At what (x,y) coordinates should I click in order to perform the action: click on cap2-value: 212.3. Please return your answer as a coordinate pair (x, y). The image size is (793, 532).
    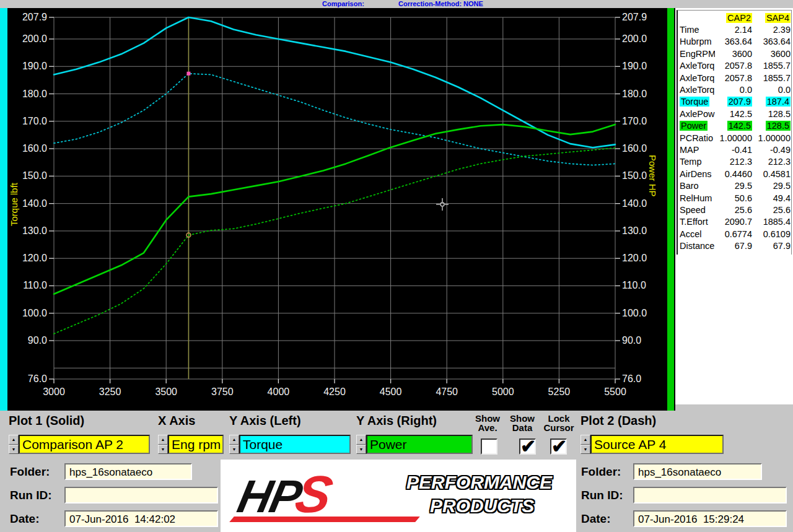
    Looking at the image, I should click on (741, 162).